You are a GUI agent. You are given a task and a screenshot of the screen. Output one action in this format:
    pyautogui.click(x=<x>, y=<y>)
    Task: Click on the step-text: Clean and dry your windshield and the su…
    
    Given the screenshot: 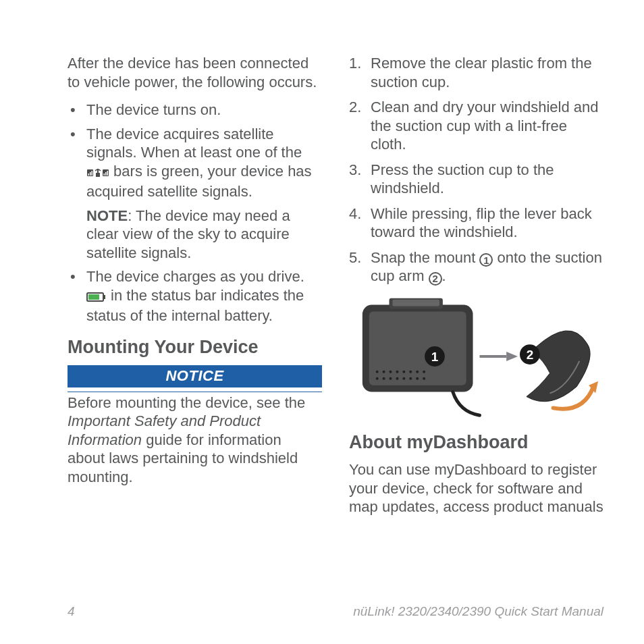 What is the action you would take?
    pyautogui.click(x=485, y=126)
    